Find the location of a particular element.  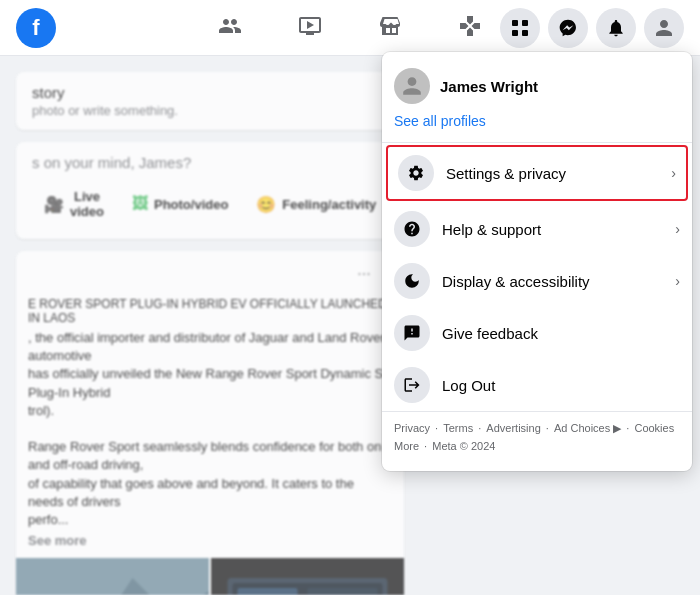

feedback-label: Give feedback is located at coordinates (561, 334).